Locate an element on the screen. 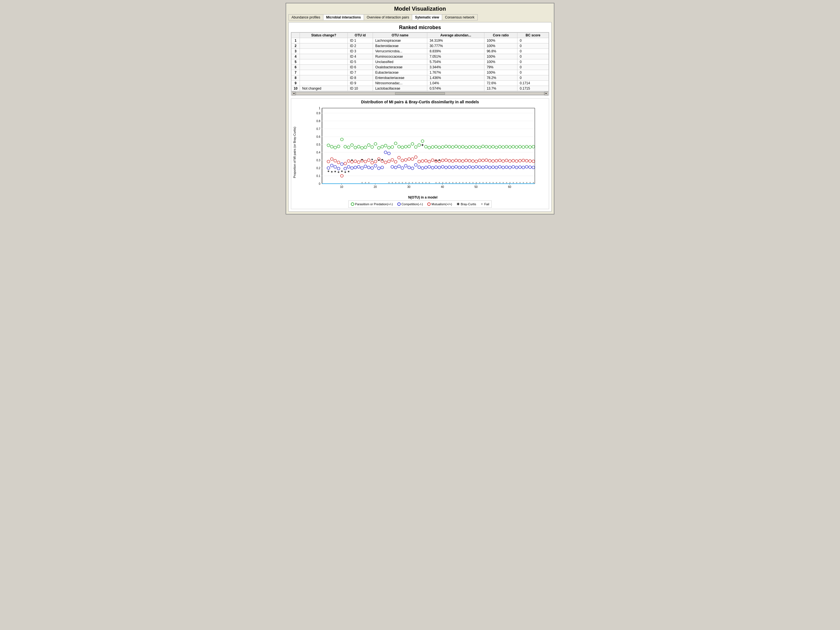  col-header-coreratio: Core ratio is located at coordinates (501, 35).